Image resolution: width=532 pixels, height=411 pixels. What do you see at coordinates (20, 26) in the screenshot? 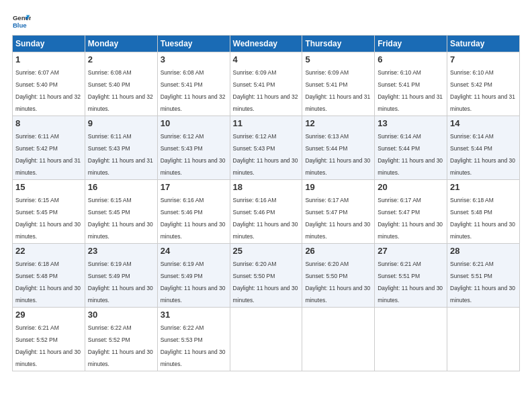
I see `svg-text: Blue` at bounding box center [20, 26].